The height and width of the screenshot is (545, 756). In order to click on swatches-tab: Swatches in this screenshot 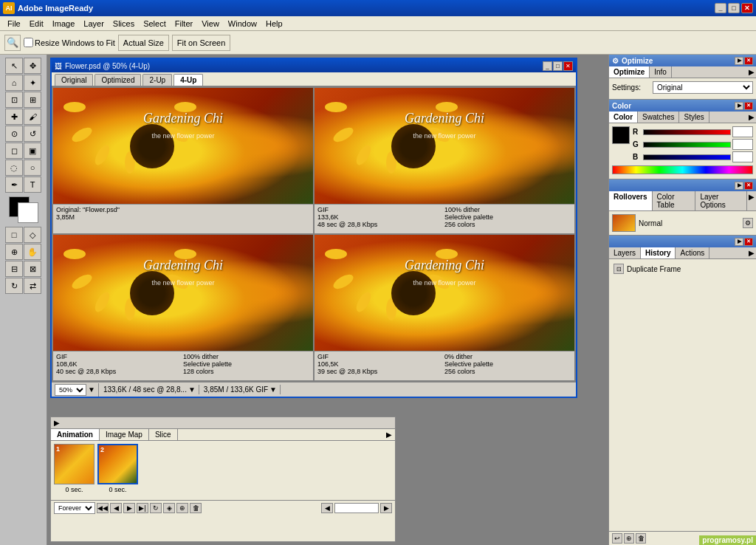, I will do `click(659, 117)`.